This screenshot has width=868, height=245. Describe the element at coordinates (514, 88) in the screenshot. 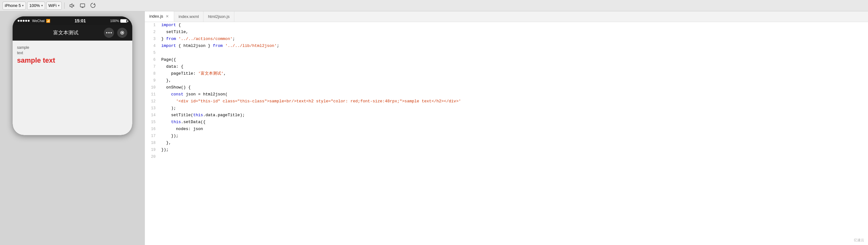

I see `line-content: onShow() {` at that location.